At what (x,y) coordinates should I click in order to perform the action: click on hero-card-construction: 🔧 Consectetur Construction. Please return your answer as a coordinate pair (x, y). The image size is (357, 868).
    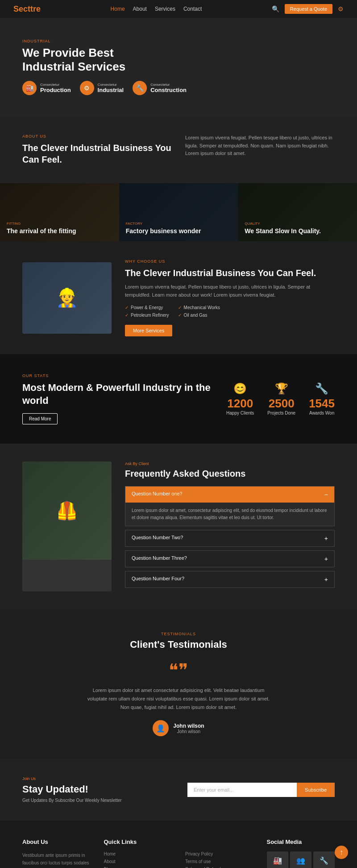
    Looking at the image, I should click on (160, 88).